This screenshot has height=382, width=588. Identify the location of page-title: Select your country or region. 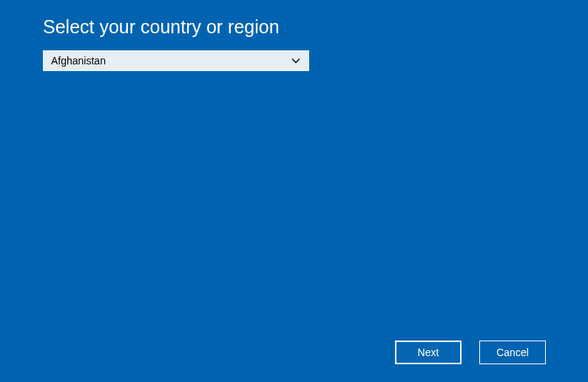
(161, 27).